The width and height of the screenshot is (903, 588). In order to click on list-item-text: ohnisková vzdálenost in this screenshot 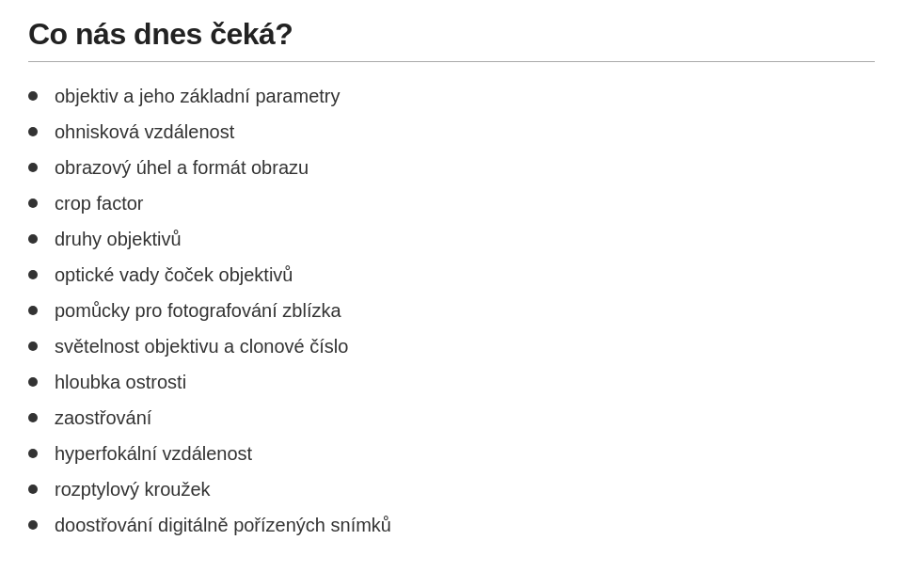, I will do `click(145, 132)`.